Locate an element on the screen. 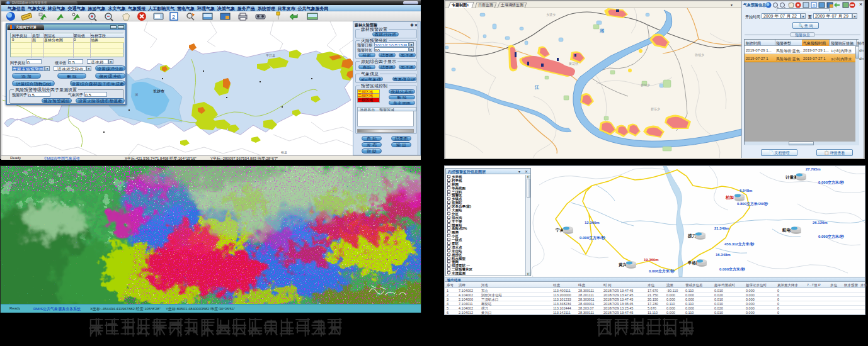  svg-text: 平江县 is located at coordinates (271, 55).